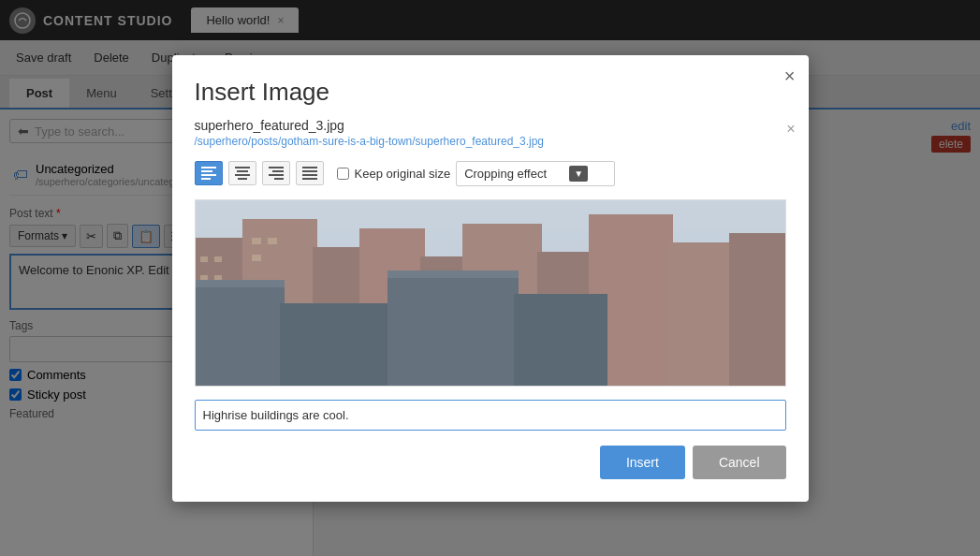  What do you see at coordinates (490, 141) in the screenshot?
I see `modal-filepath: /superhero/posts/gotham-sure-is-a-big-to…` at bounding box center [490, 141].